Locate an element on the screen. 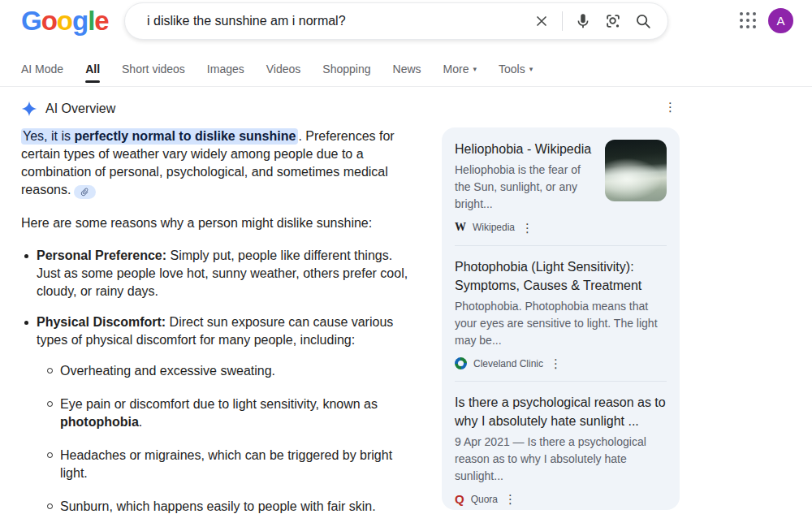  search-bar is located at coordinates (396, 21).